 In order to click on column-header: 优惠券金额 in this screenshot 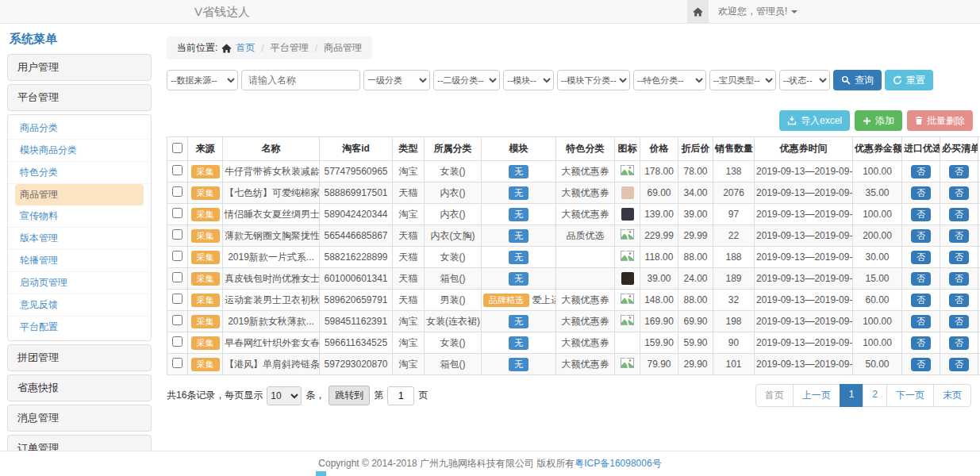, I will do `click(878, 149)`.